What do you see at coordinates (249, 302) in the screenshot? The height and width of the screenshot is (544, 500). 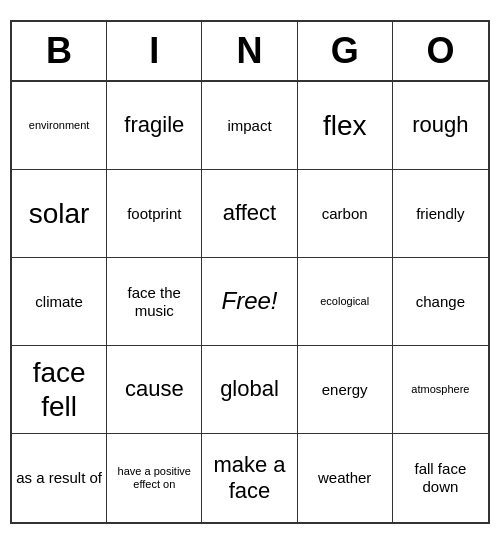 I see `cell-text-12: Free!` at bounding box center [249, 302].